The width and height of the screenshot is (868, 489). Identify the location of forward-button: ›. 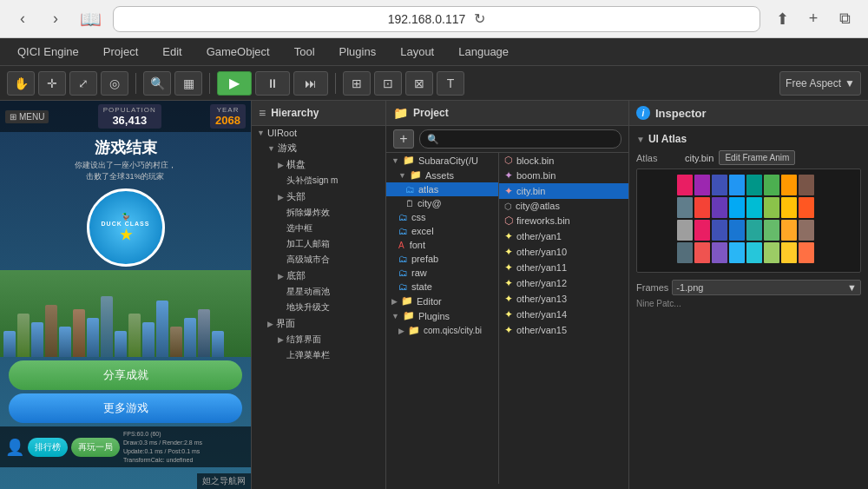
(56, 19).